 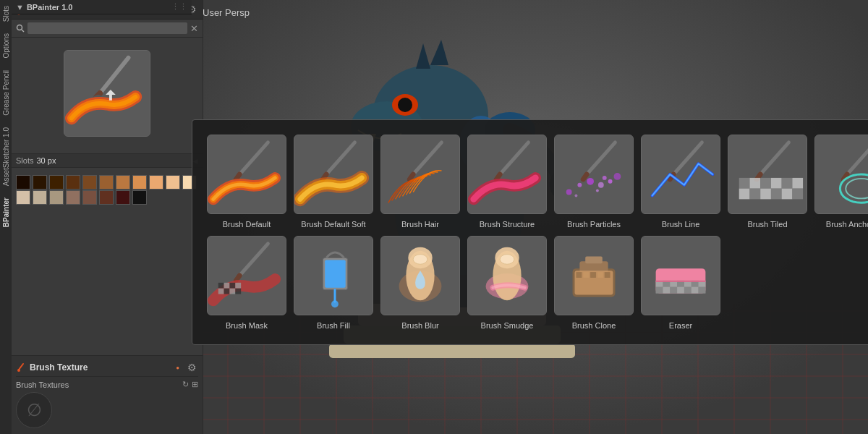 What do you see at coordinates (6, 46) in the screenshot?
I see `vert-tab-options: Options` at bounding box center [6, 46].